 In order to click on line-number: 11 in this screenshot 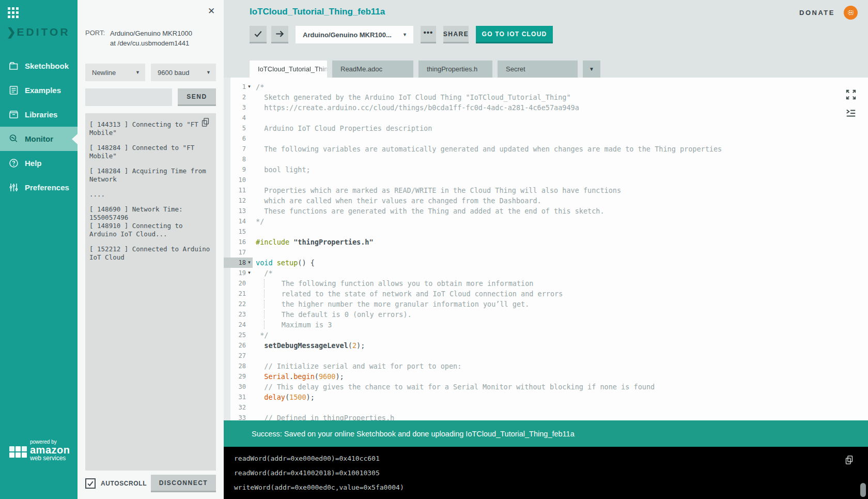, I will do `click(238, 190)`.